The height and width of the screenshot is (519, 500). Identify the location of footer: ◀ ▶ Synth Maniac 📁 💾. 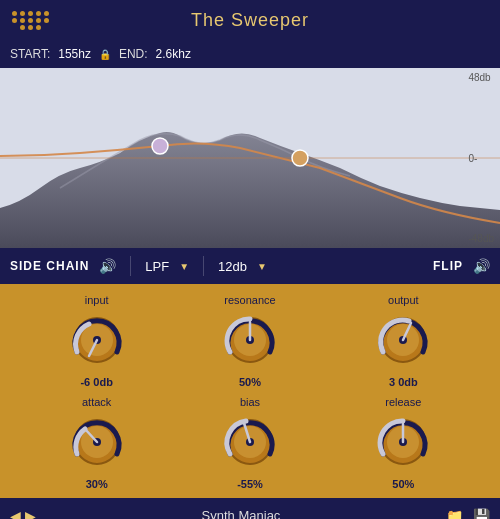
(250, 508).